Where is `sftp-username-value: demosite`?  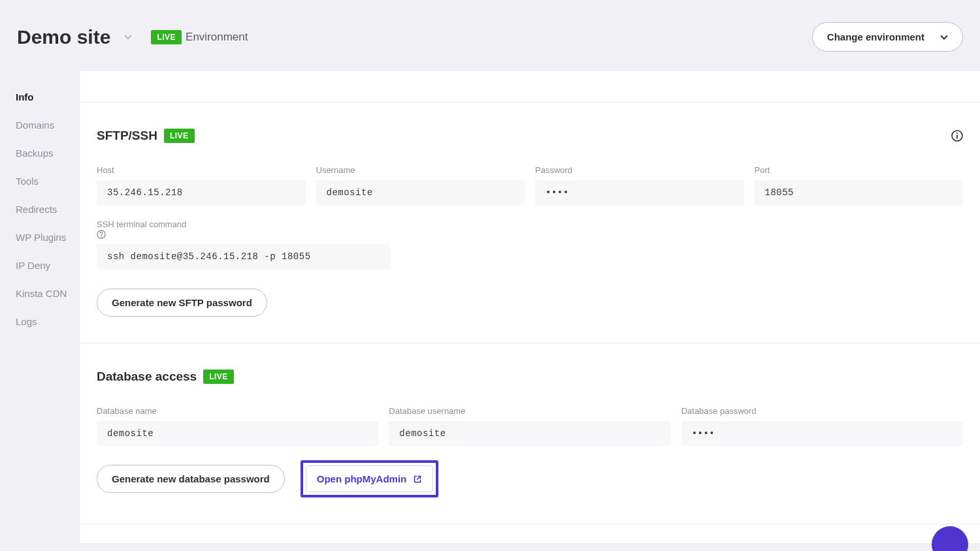 sftp-username-value: demosite is located at coordinates (421, 193).